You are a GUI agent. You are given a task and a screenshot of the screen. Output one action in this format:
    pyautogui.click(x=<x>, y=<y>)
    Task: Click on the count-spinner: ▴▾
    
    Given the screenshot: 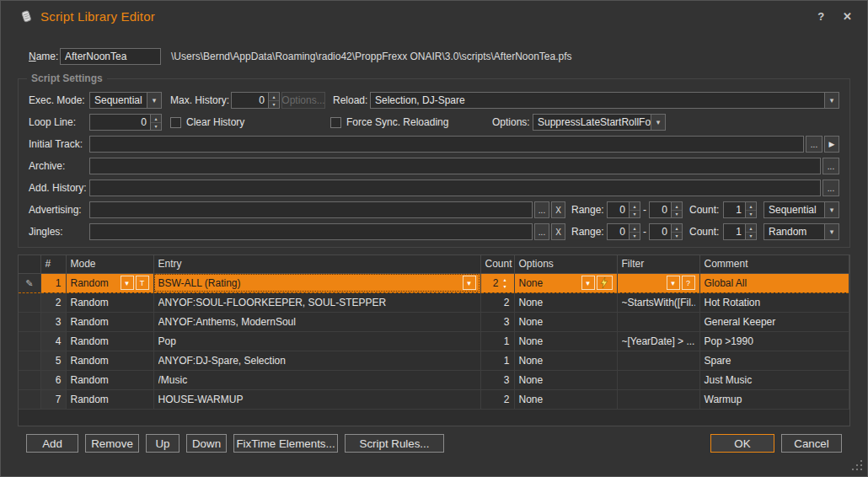 What is the action you would take?
    pyautogui.click(x=506, y=283)
    